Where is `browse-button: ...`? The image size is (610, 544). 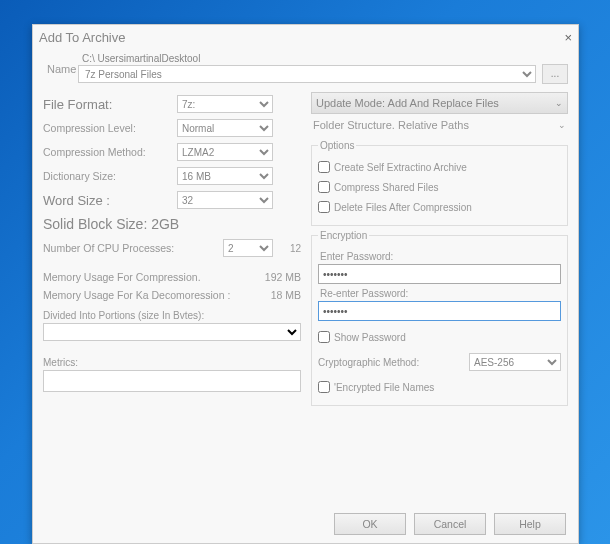
browse-button: ... is located at coordinates (555, 74).